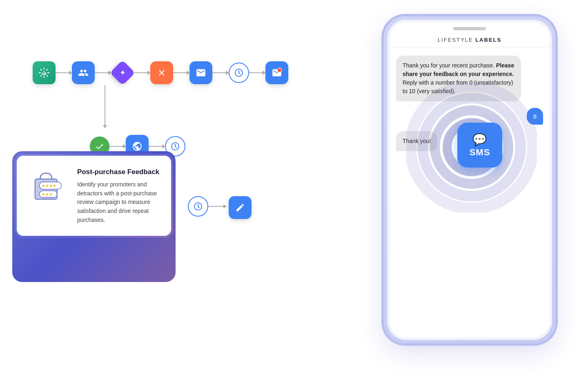 This screenshot has width=588, height=376. Describe the element at coordinates (118, 172) in the screenshot. I see `card-title: Post-purchase Feedback` at that location.